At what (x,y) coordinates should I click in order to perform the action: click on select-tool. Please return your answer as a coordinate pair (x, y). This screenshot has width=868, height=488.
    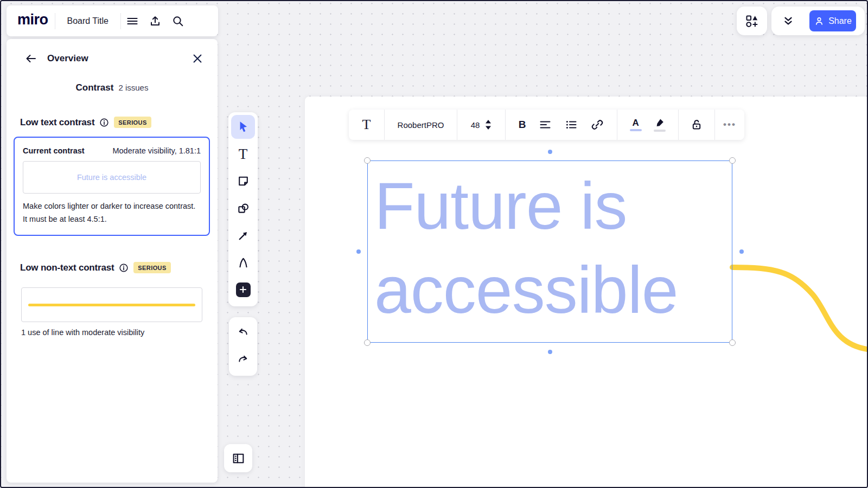
    Looking at the image, I should click on (243, 127).